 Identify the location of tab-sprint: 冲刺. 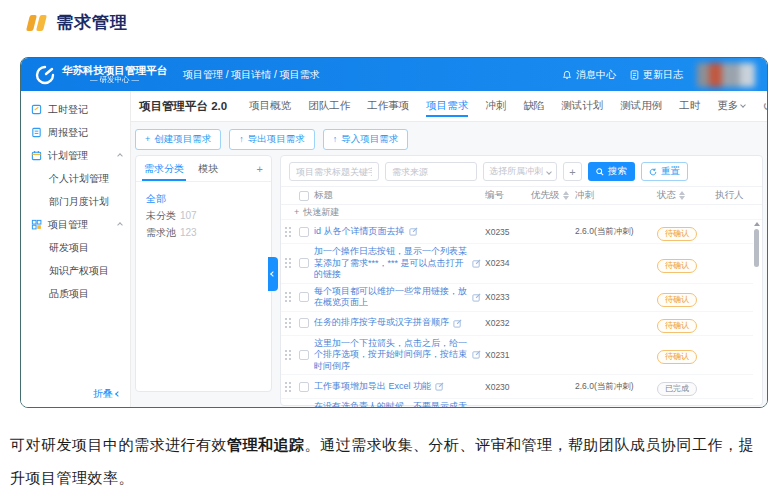
(496, 106).